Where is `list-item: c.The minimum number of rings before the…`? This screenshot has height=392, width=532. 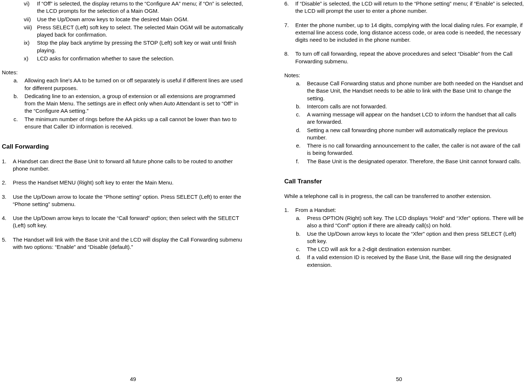 list-item: c.The minimum number of rings before the… is located at coordinates (123, 123).